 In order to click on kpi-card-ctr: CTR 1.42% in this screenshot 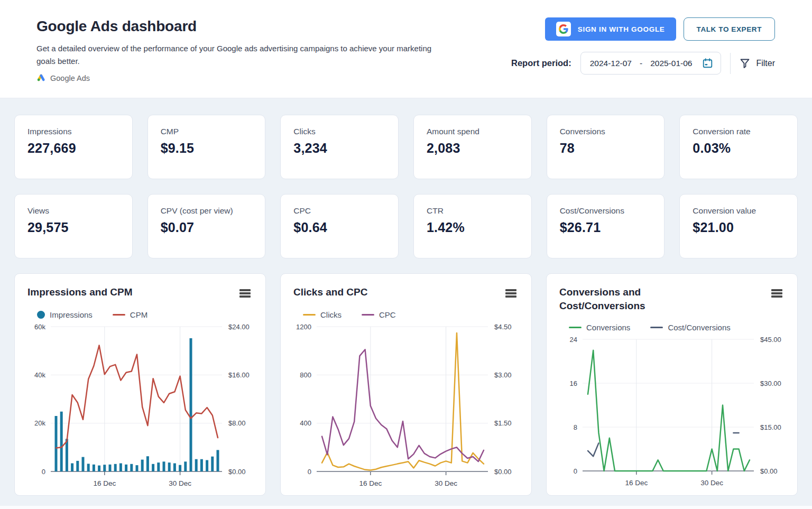, I will do `click(473, 226)`.